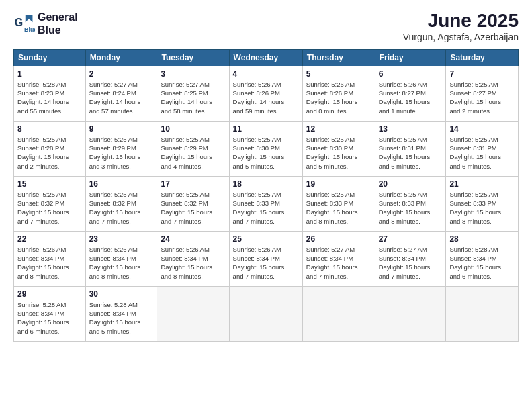 This screenshot has width=532, height=411. Describe the element at coordinates (193, 98) in the screenshot. I see `day-info: Sunrise: 5:27 AMSunset: 8:25 PMDaylight:…` at that location.